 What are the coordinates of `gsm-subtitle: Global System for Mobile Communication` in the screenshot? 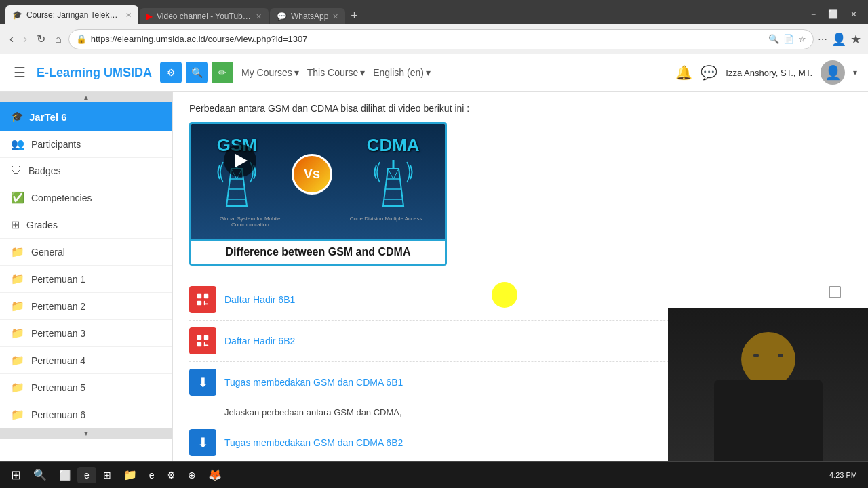 It's located at (250, 222).